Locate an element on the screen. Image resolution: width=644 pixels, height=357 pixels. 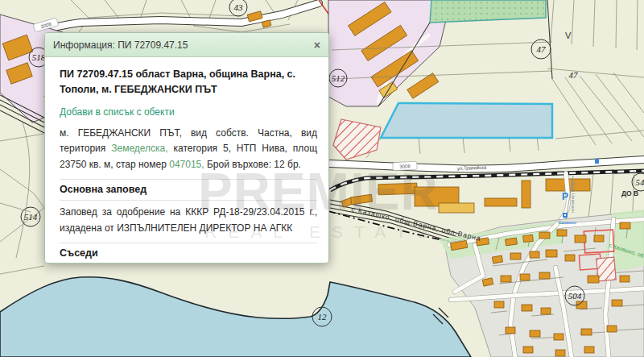
road-3008-pill: 3008 is located at coordinates (405, 166).